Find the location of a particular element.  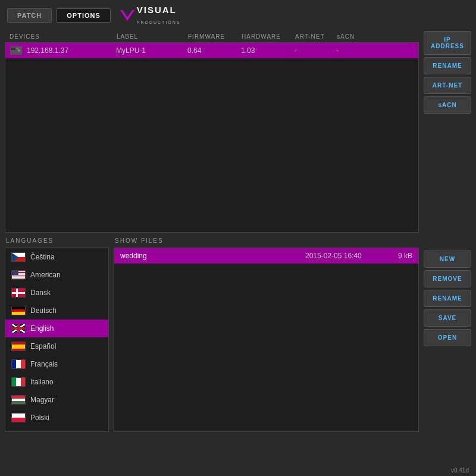

devices-side-buttons: IP ADDRESS RENAME ART-NET sACN is located at coordinates (447, 73).